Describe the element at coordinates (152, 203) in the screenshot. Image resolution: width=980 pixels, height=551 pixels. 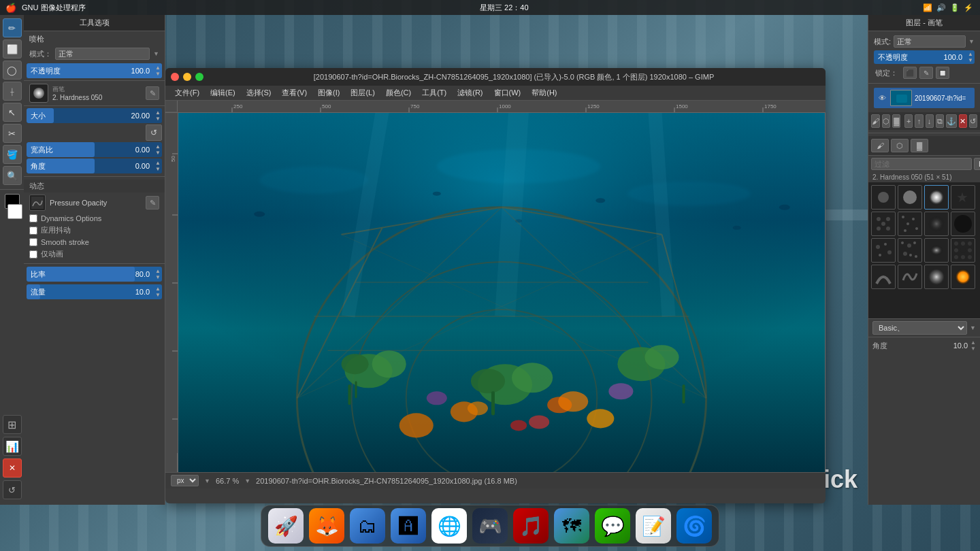
I see `dynamics-edit-btn: ✎` at that location.